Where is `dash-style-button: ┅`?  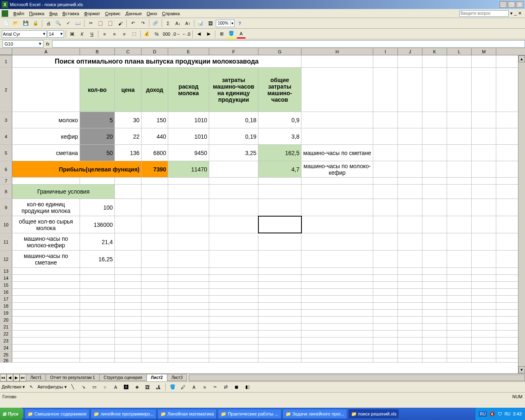 dash-style-button: ┅ is located at coordinates (215, 387).